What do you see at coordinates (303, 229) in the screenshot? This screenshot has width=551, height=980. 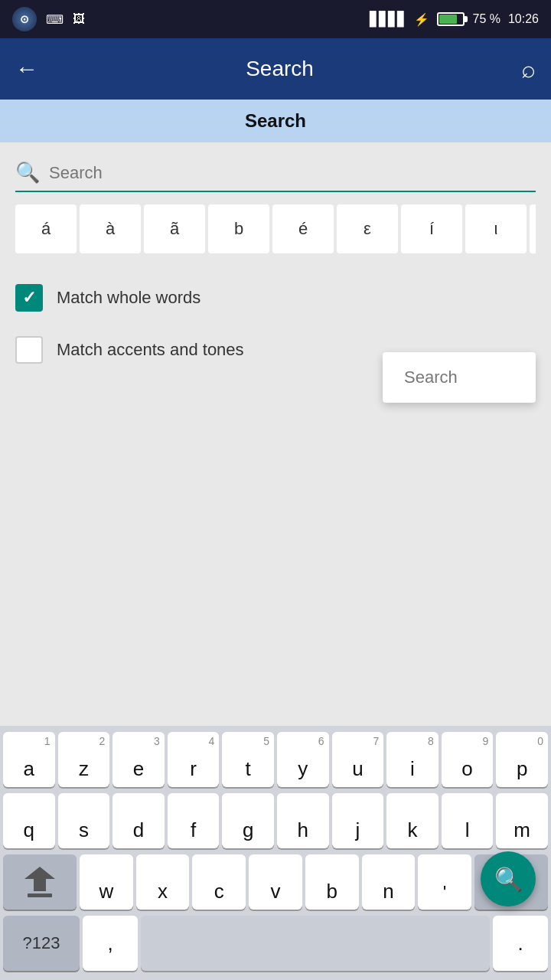 I see `special-char-e-acute: é` at bounding box center [303, 229].